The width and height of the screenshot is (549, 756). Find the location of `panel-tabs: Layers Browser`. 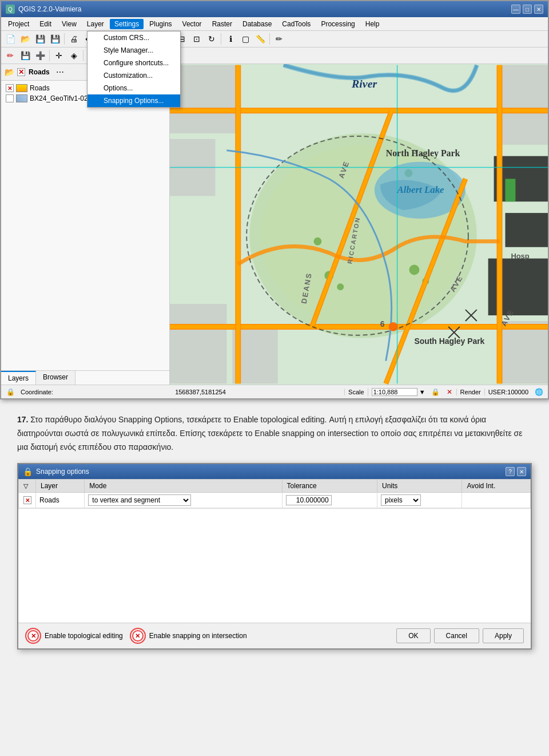

panel-tabs: Layers Browser is located at coordinates (85, 378).